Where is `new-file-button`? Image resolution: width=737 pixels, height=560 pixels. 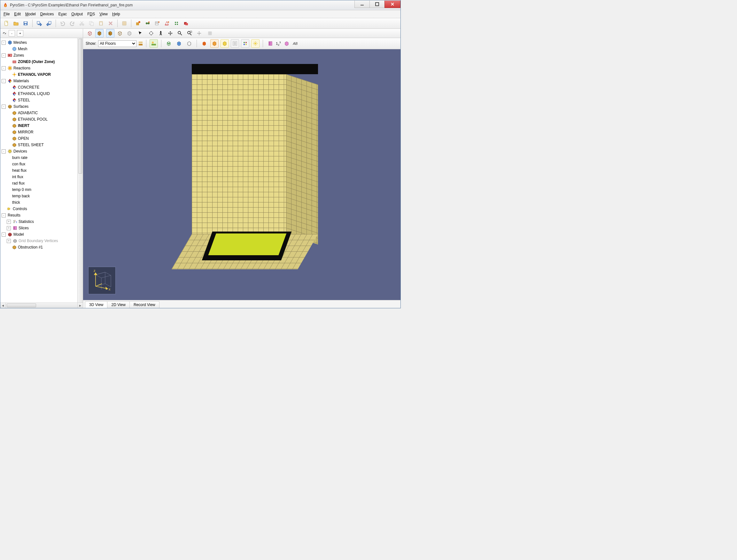 new-file-button is located at coordinates (7, 23).